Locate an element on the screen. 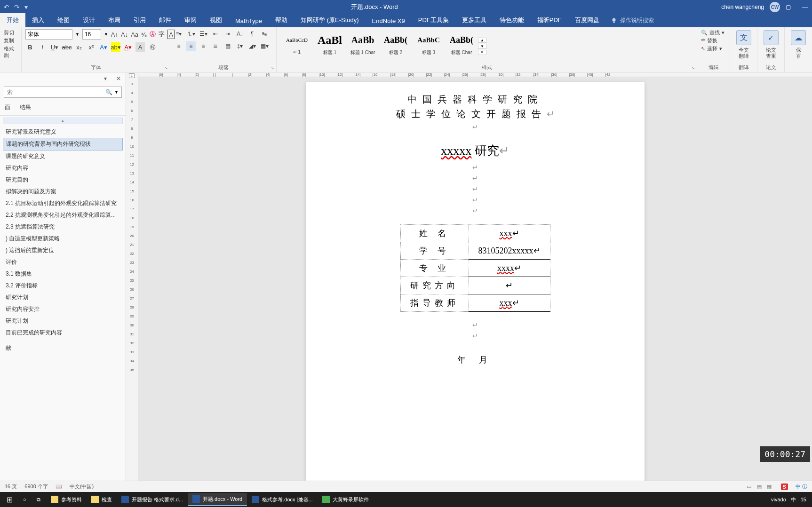  system-tray: vivado 中 15 is located at coordinates (790, 499).